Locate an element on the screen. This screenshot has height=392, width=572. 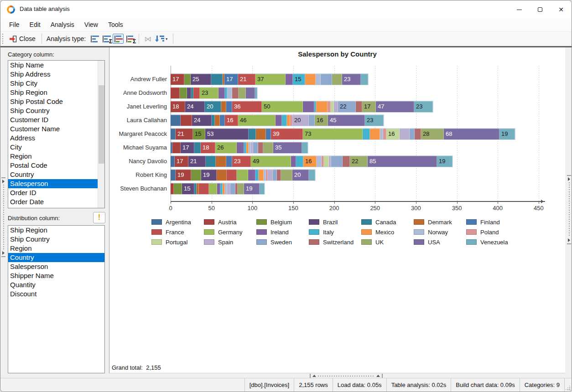
join-tables-button: ⋈ is located at coordinates (148, 39).